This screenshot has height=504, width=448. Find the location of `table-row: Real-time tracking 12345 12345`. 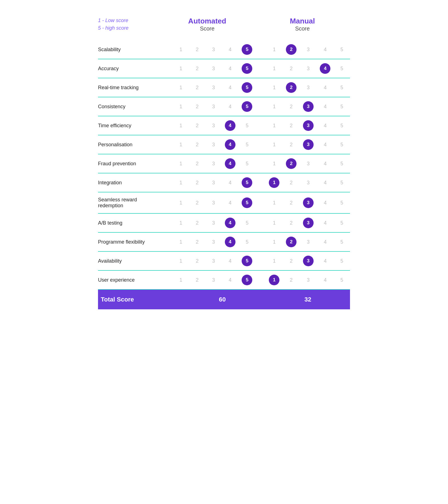

table-row: Real-time tracking 12345 12345 is located at coordinates (224, 88).